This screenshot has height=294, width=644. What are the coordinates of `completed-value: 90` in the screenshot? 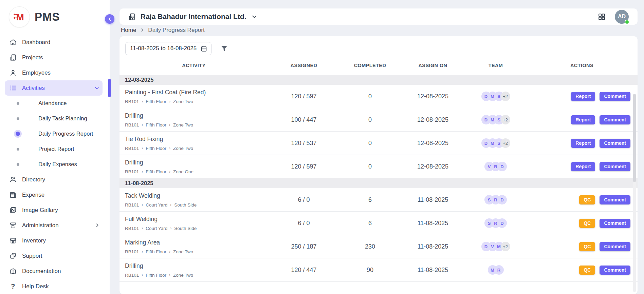 It's located at (370, 270).